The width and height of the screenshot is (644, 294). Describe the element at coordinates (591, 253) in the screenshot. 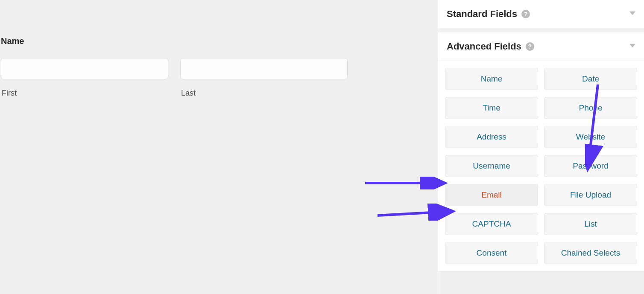

I see `field-button-label: Chained Selects` at that location.